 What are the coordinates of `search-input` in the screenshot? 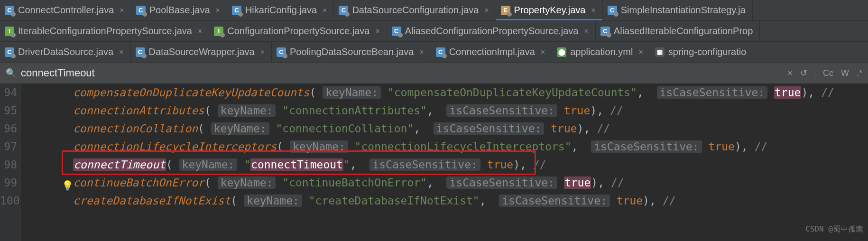 It's located at (402, 73).